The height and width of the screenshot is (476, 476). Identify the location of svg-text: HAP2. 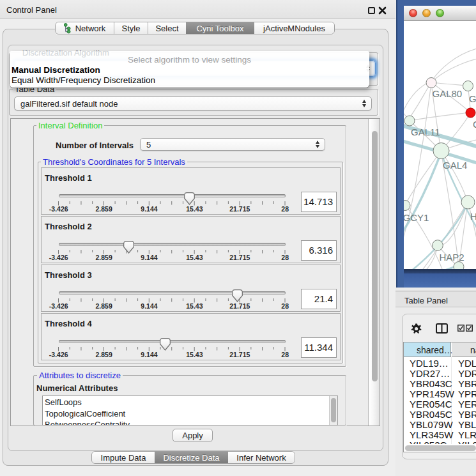
(452, 257).